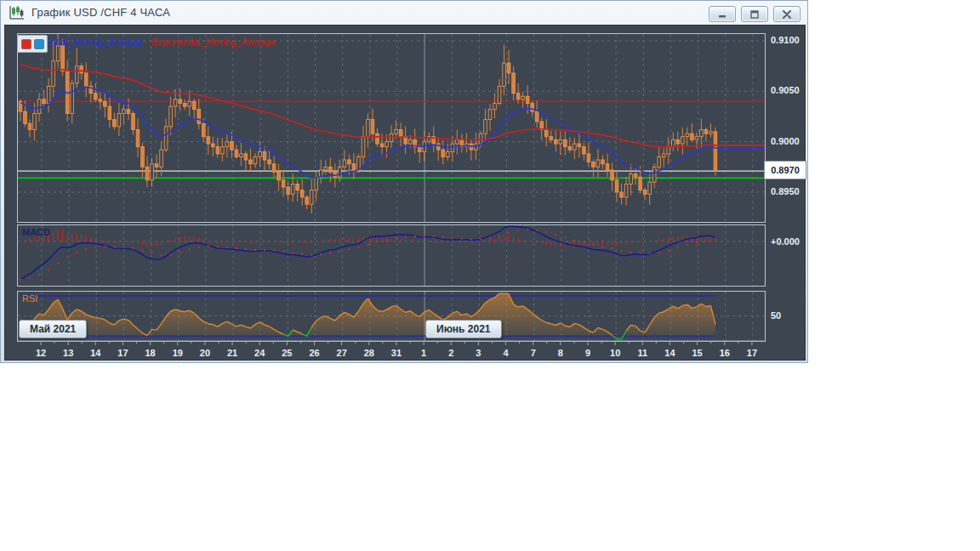 This screenshot has height=551, width=980. What do you see at coordinates (785, 170) in the screenshot?
I see `current-price-badge: 0.8970` at bounding box center [785, 170].